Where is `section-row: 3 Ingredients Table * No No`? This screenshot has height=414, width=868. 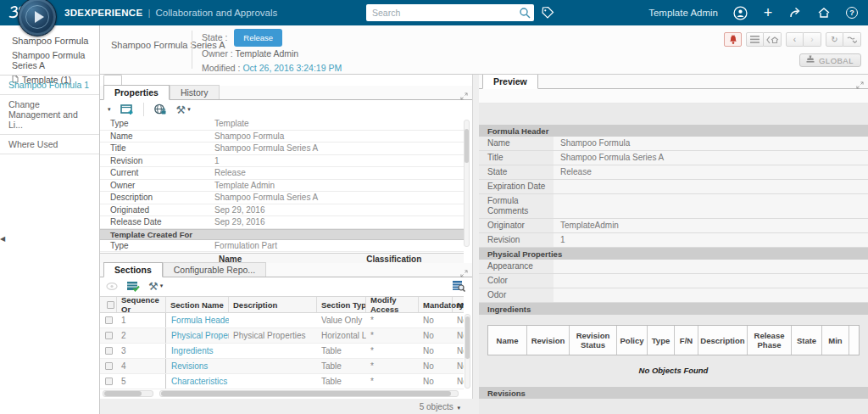
section-row: 3 Ingredients Table * No No is located at coordinates (281, 351).